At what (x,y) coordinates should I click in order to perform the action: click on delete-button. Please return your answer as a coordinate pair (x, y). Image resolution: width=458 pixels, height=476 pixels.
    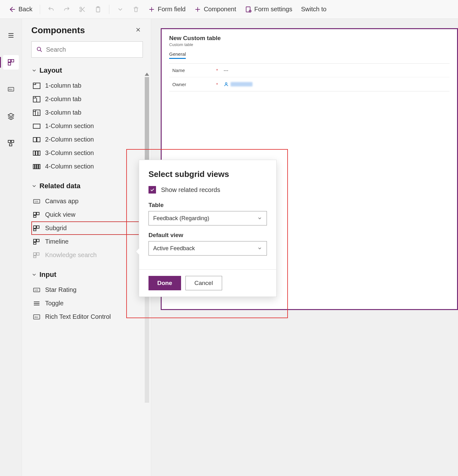
    Looking at the image, I should click on (136, 9).